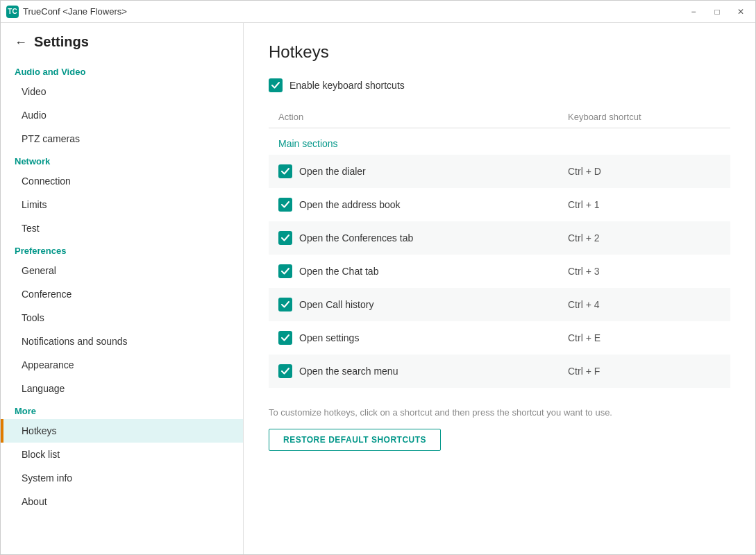 This screenshot has height=555, width=756. I want to click on hotkey-action-conferences-tab: Open the Conferences tab, so click(430, 238).